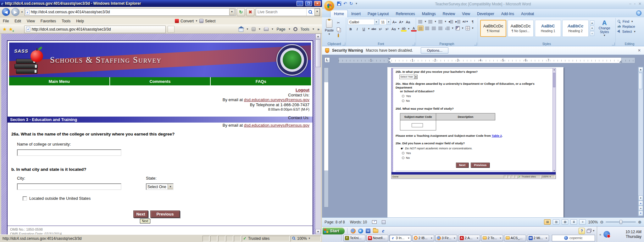  Describe the element at coordinates (273, 29) in the screenshot. I see `print-dropdown-icon: ▼` at that location.